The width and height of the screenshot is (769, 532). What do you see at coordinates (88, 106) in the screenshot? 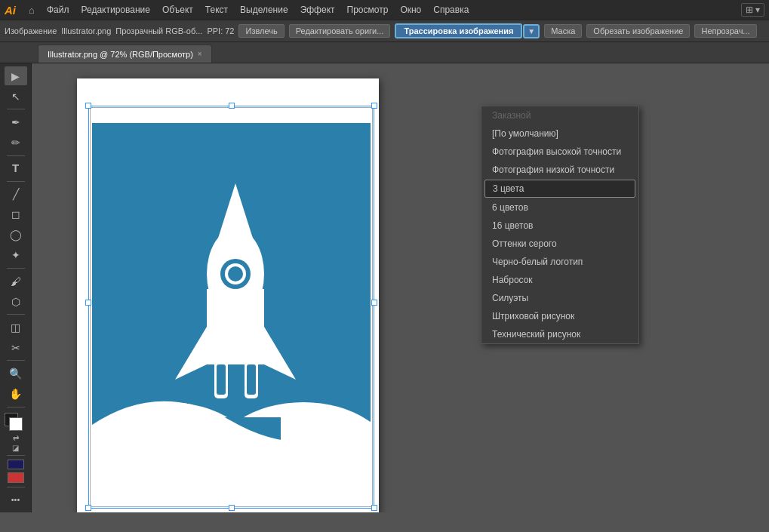
I see `handle-top-left` at bounding box center [88, 106].